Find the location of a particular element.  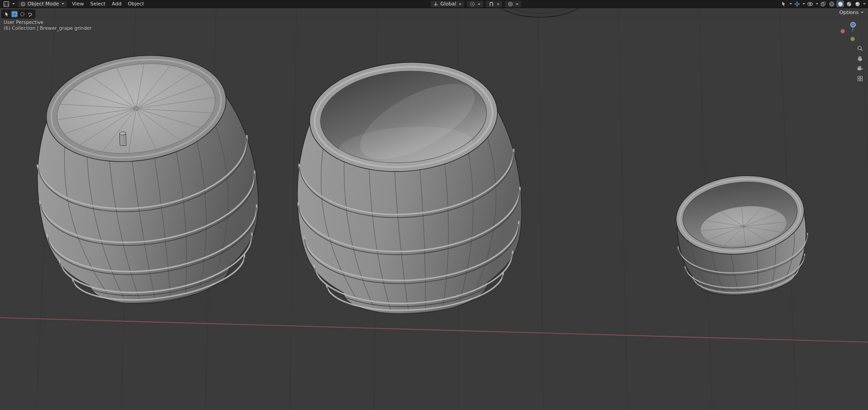

tweak-select-tool is located at coordinates (7, 14).